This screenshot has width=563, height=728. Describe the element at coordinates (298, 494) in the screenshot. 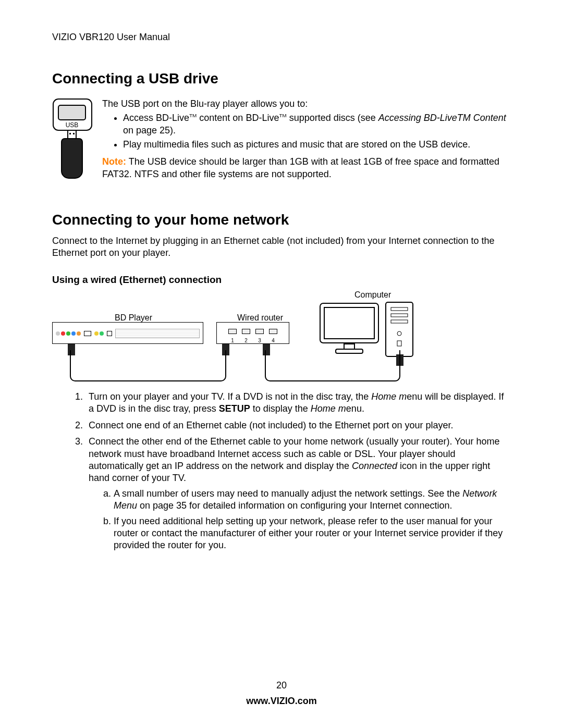

I see `step-3: Connect the other end of the Ethernet ca…` at that location.